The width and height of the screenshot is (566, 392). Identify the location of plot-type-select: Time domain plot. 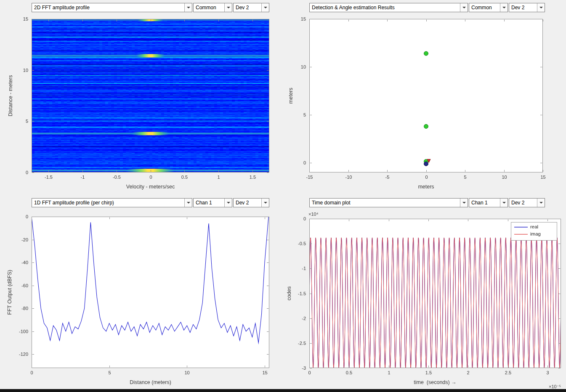
(389, 203).